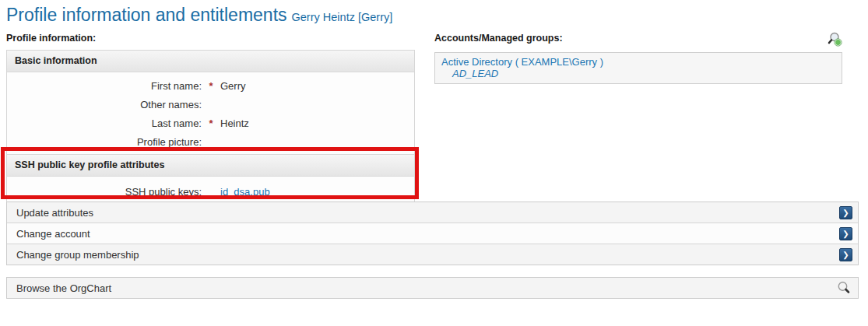 The width and height of the screenshot is (868, 326). What do you see at coordinates (210, 38) in the screenshot?
I see `profile-information-label: Profile information:` at bounding box center [210, 38].